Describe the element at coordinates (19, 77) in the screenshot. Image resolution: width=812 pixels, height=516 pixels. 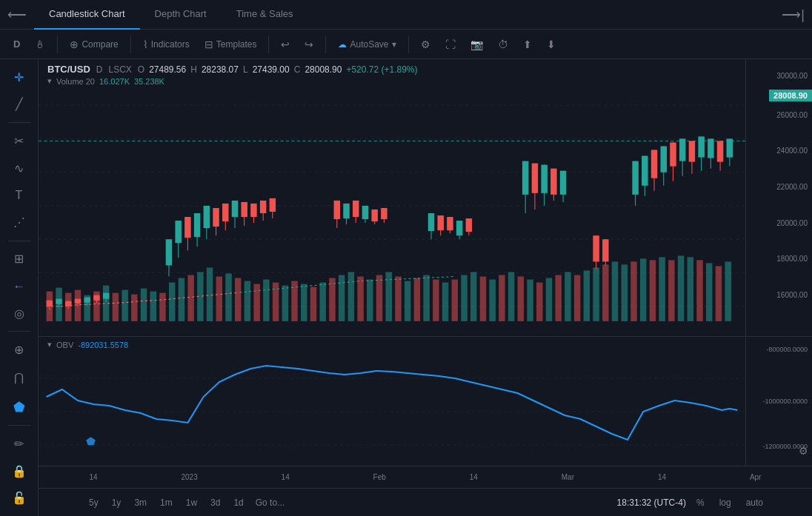
I see `crosshair-tool-btn: ✛` at that location.